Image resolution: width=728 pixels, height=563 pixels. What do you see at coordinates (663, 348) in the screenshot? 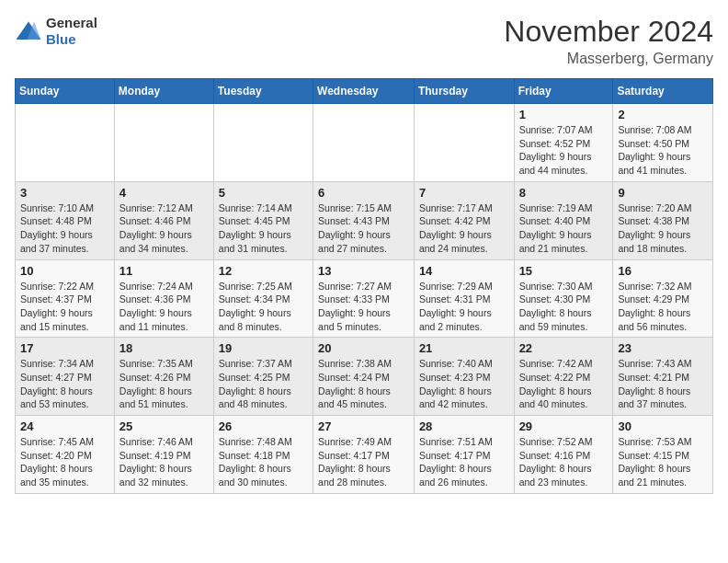
I see `day-number: 23` at bounding box center [663, 348].